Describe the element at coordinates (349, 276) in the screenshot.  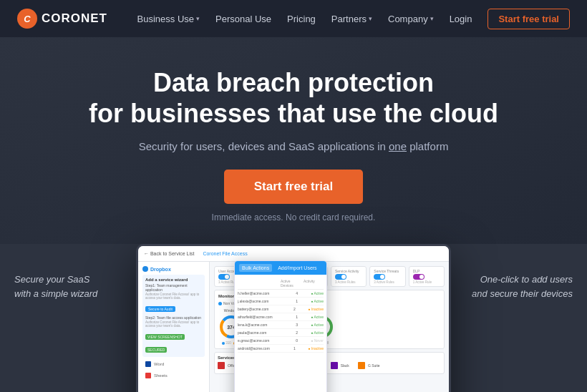
I see `metric-service-activity: Service Activity 3 Active Rules` at that location.